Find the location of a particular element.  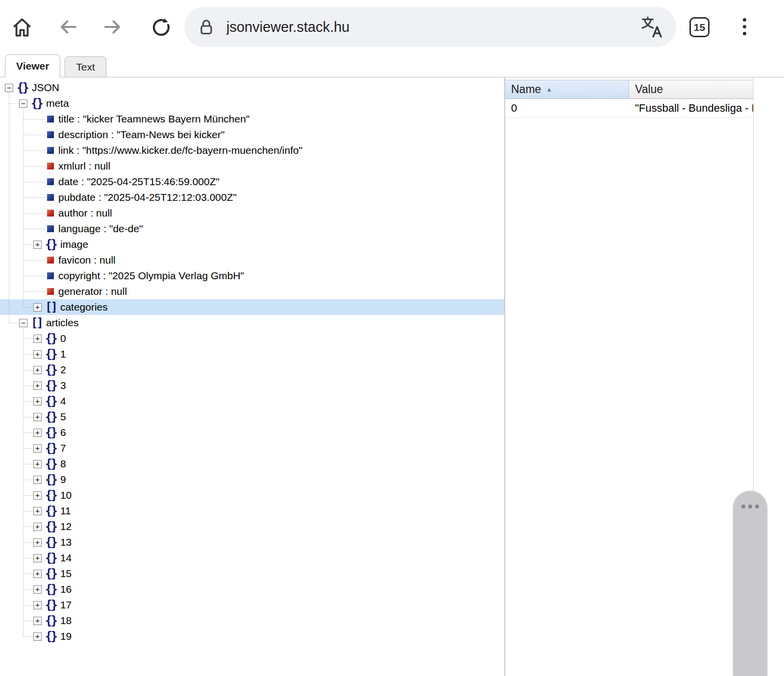

reload-button is located at coordinates (161, 27).